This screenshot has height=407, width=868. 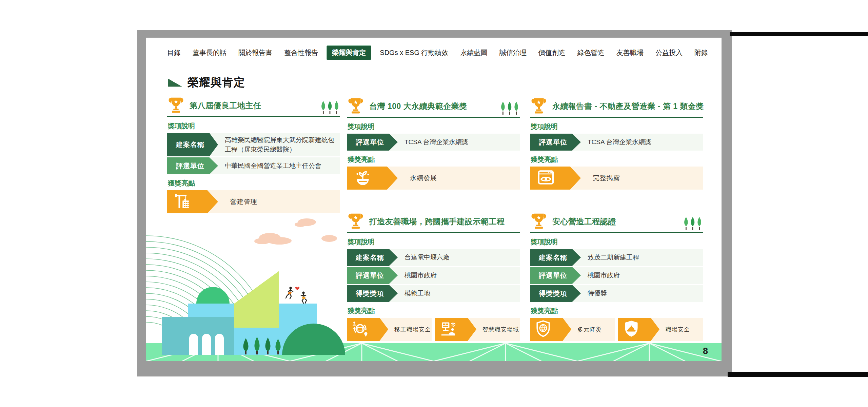 What do you see at coordinates (363, 178) in the screenshot?
I see `sustainability-plant-icon` at bounding box center [363, 178].